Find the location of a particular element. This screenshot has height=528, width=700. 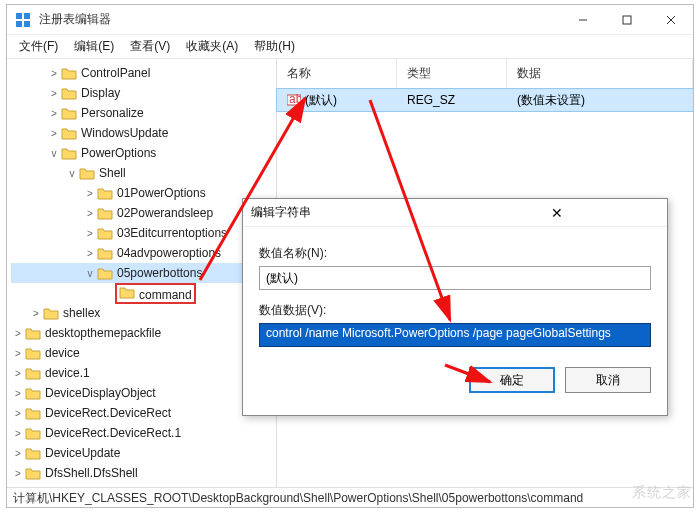

svg-text: ab is located at coordinates (295, 100).